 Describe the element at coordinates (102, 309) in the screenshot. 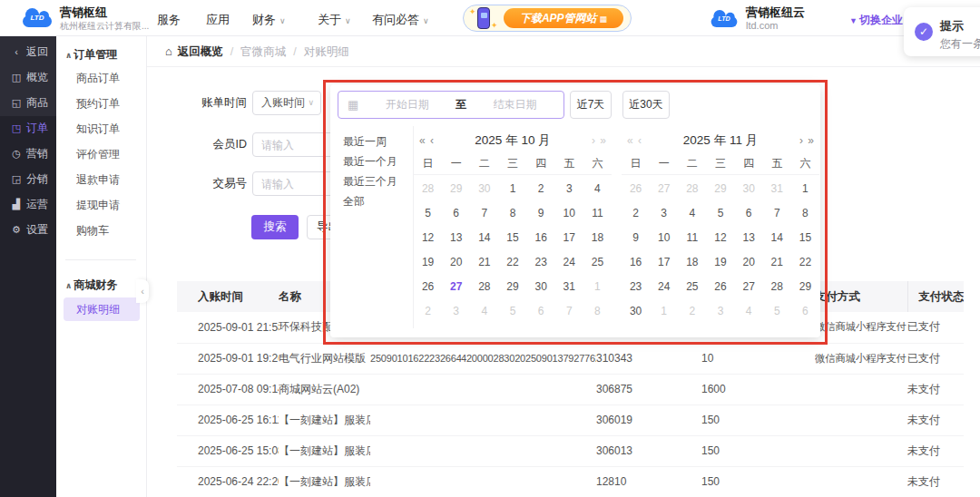

I see `subsidebar-item-reconciliation-detail: 对账明细` at that location.